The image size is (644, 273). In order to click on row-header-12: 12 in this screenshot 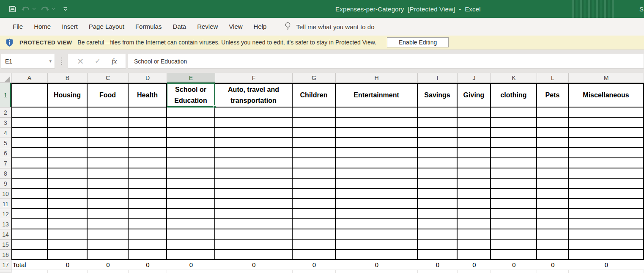, I will do `click(6, 214)`.